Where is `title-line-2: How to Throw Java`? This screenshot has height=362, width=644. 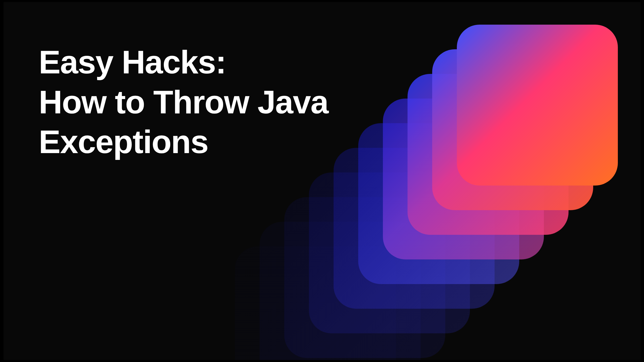
title-line-2: How to Throw Java is located at coordinates (184, 102).